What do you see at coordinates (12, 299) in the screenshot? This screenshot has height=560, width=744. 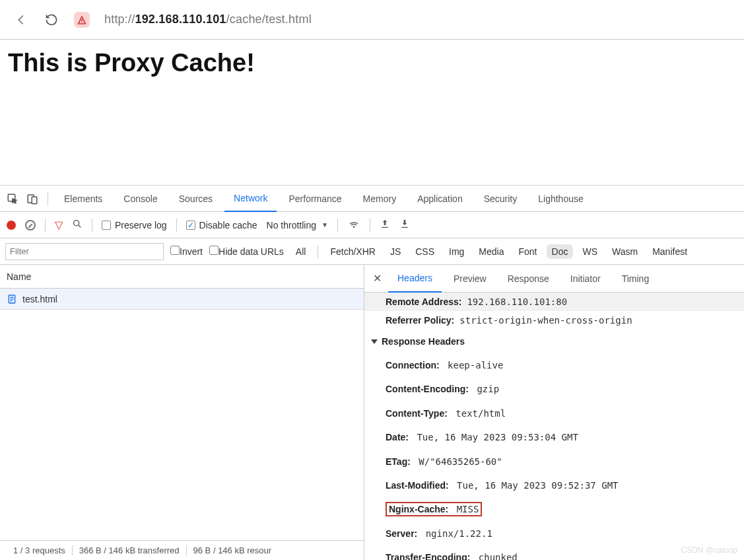 I see `file-icon` at bounding box center [12, 299].